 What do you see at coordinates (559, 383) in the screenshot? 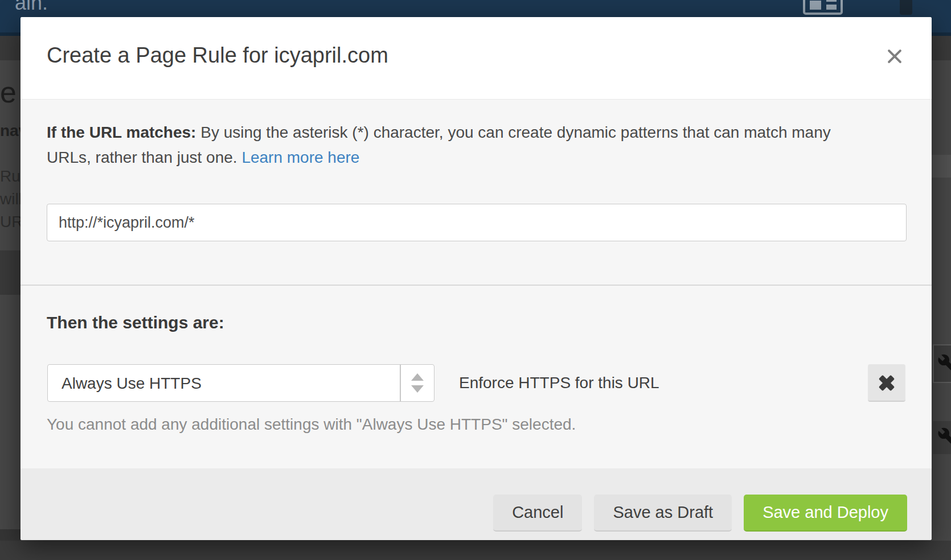
I see `setting-description: Enforce HTTPS for this URL` at bounding box center [559, 383].